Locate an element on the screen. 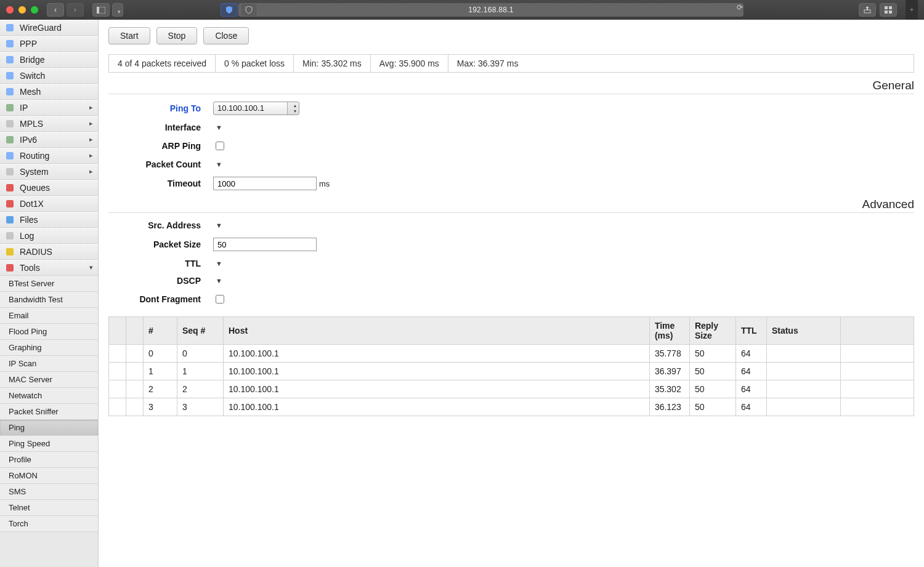 Image resolution: width=924 pixels, height=567 pixels. col-ttl: TTL is located at coordinates (751, 331).